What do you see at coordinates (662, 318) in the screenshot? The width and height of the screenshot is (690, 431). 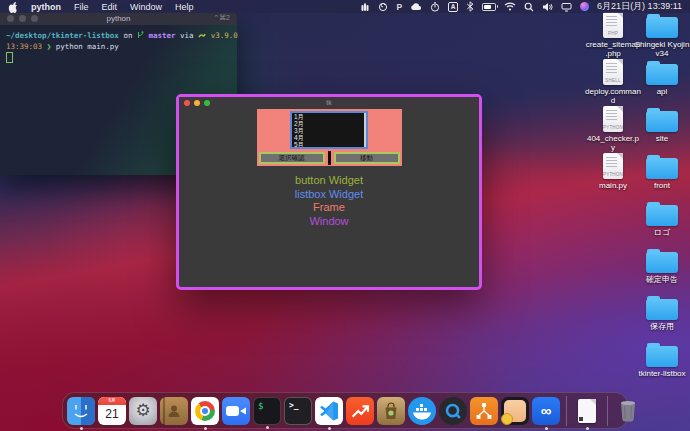 I see `desktop-folder-hozon: 保存用` at bounding box center [662, 318].